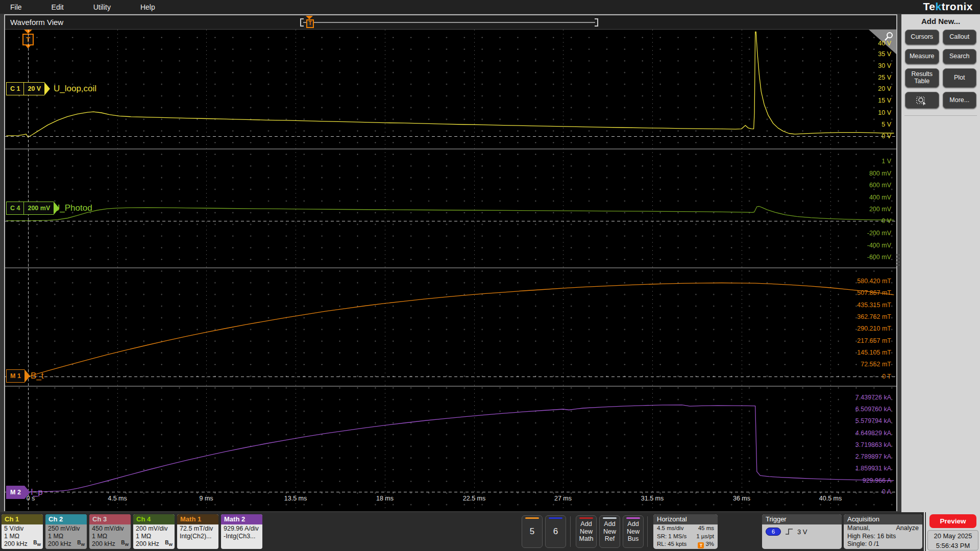 Image resolution: width=980 pixels, height=551 pixels. Describe the element at coordinates (887, 492) in the screenshot. I see `y-axis-label-math2-kiloamps: 0 A` at that location.